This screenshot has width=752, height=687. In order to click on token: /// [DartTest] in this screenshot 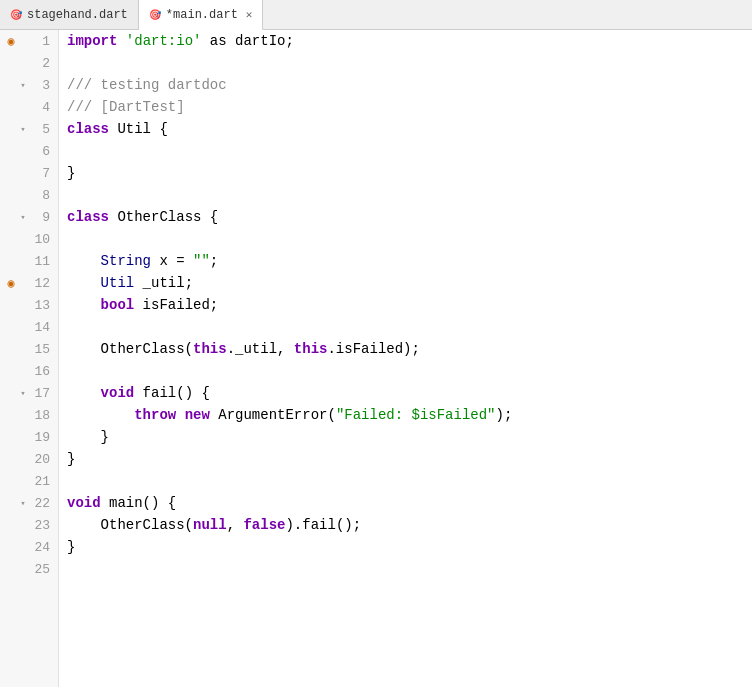, I will do `click(126, 107)`.